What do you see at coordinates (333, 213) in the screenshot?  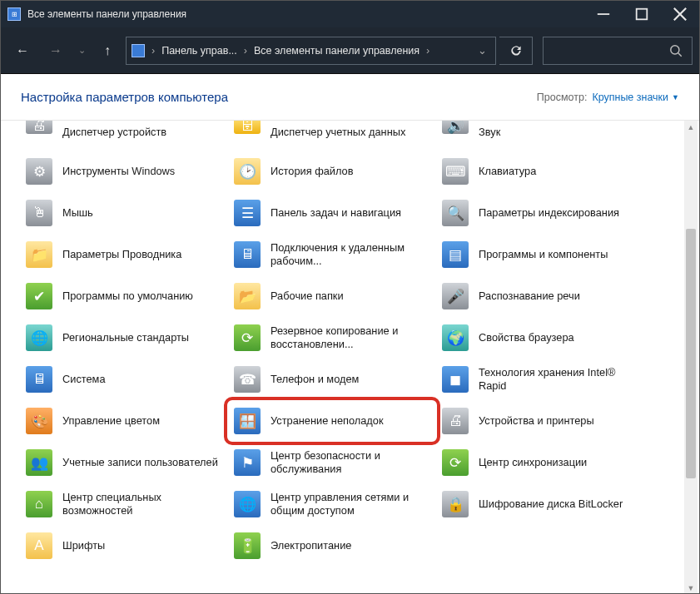 I see `item-taskbar: ☰ Панель задач и навигация` at bounding box center [333, 213].